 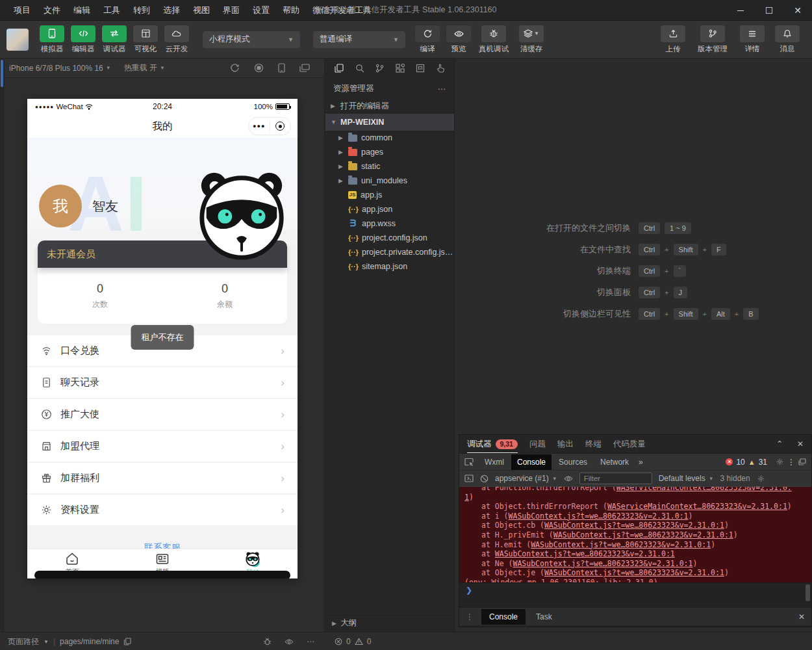 What do you see at coordinates (615, 462) in the screenshot?
I see `devtools-tab-network: Network` at bounding box center [615, 462].